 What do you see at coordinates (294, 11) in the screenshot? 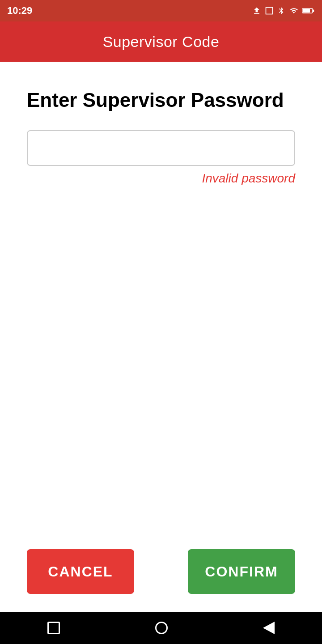
I see `wifi-icon` at bounding box center [294, 11].